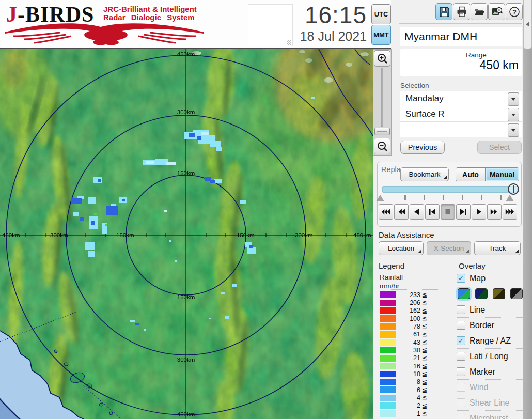 This screenshot has width=532, height=419. Describe the element at coordinates (382, 97) in the screenshot. I see `map-zoom-slider-track` at that location.